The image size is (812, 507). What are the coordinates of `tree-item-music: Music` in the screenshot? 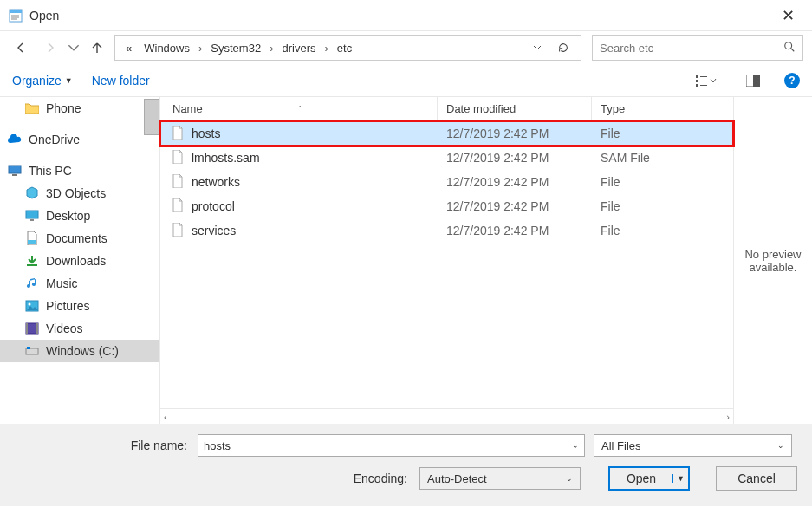 It's located at (80, 283).